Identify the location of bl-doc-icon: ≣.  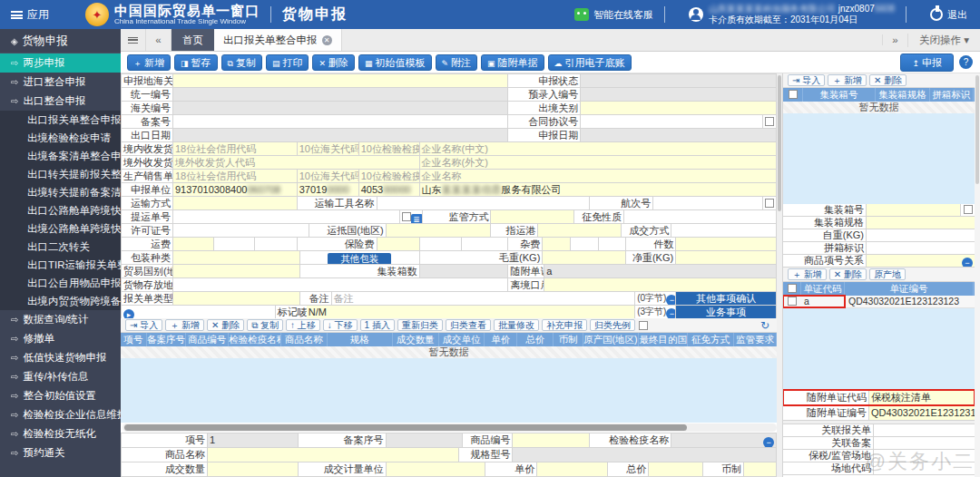
(417, 219).